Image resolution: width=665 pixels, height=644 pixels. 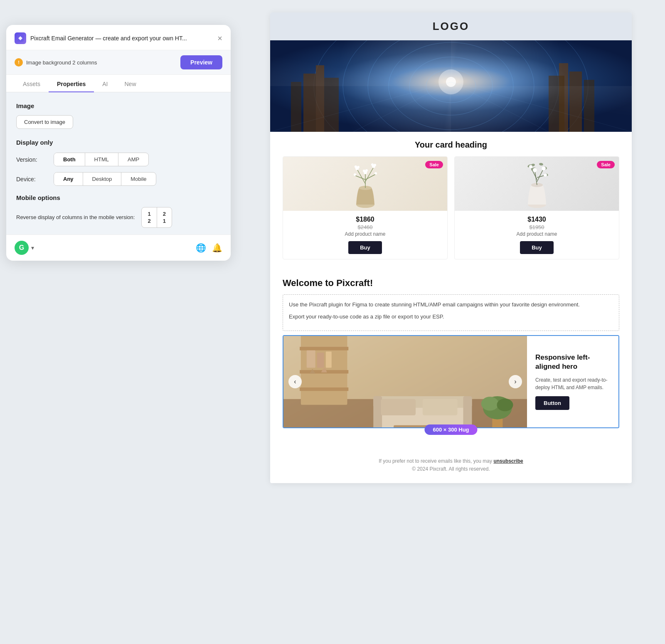 What do you see at coordinates (537, 227) in the screenshot?
I see `product-old-price-2: $1950` at bounding box center [537, 227].